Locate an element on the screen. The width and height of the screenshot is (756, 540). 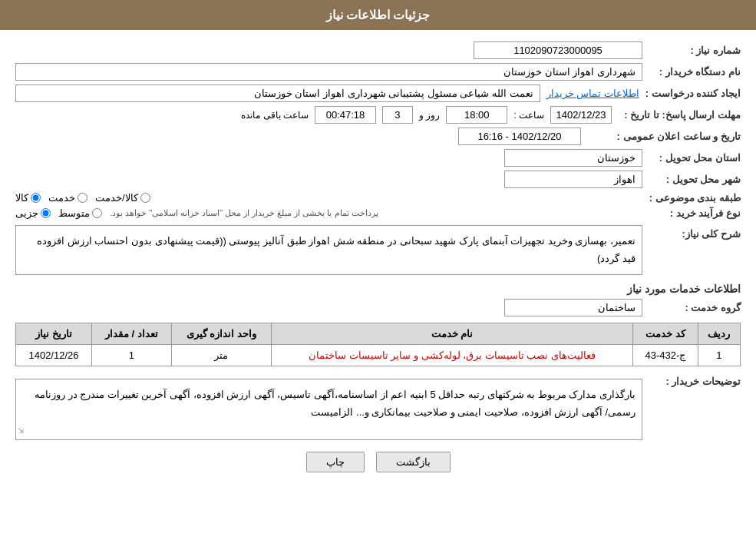
radio-kala-label: کالا is located at coordinates (21, 198).